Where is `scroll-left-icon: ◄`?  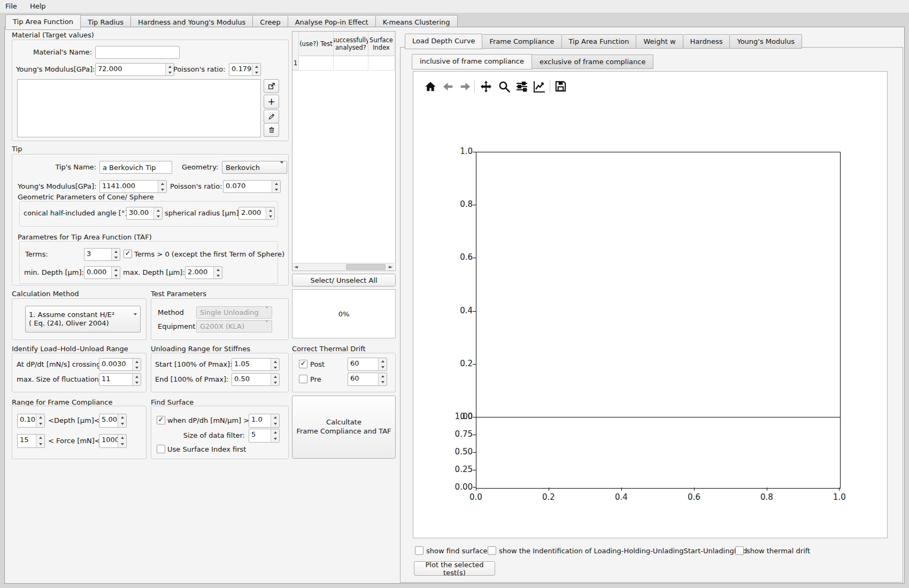
scroll-left-icon: ◄ is located at coordinates (296, 267).